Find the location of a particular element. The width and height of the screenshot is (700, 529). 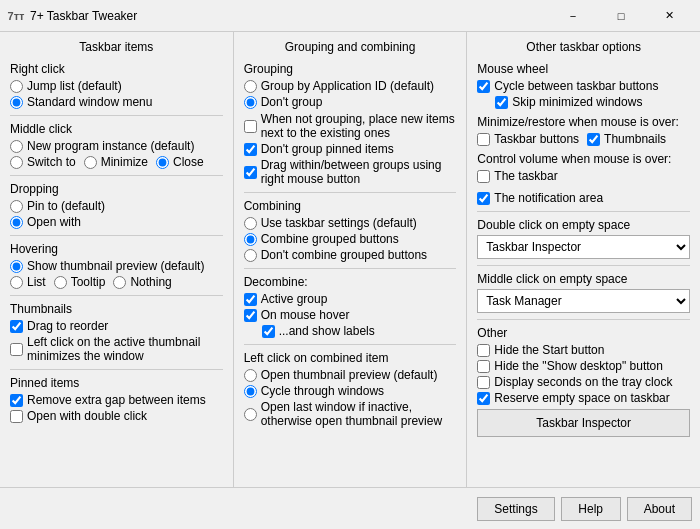

ot2-check is located at coordinates (484, 366).